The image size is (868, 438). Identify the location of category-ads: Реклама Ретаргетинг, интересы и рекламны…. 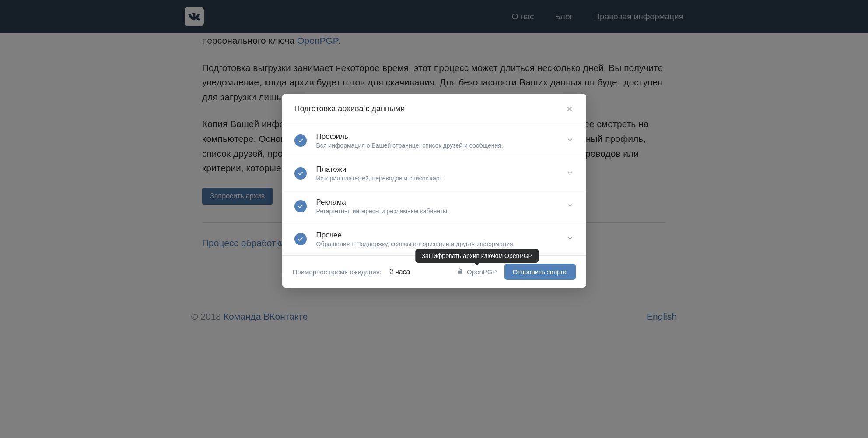
(434, 207).